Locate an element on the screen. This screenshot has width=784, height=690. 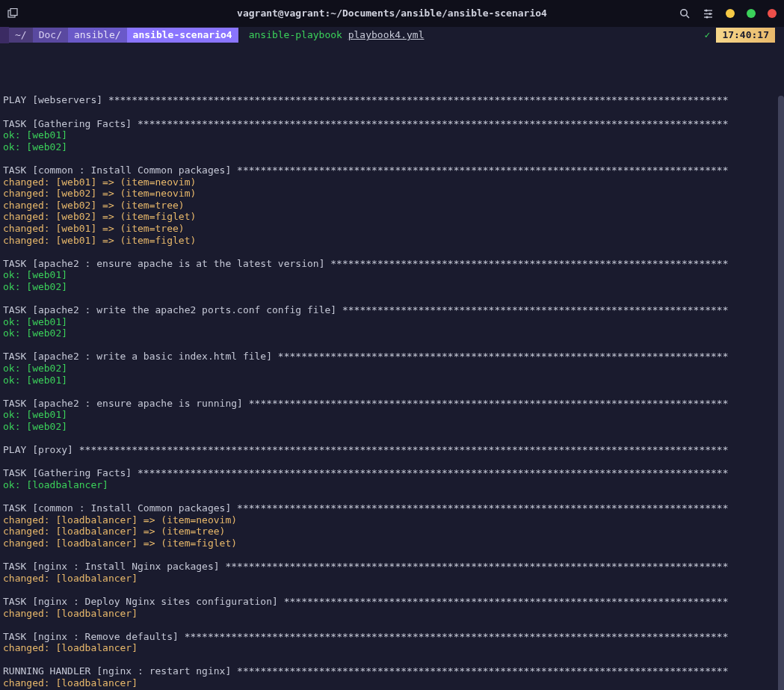
output-line: changed: [web01] => (item=tree) is located at coordinates (392, 229).